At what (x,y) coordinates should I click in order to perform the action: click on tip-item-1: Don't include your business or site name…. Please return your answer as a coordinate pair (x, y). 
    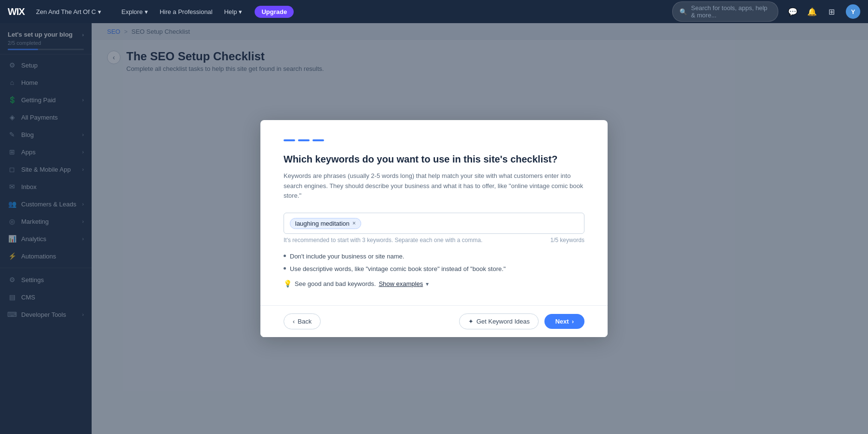
    Looking at the image, I should click on (434, 257).